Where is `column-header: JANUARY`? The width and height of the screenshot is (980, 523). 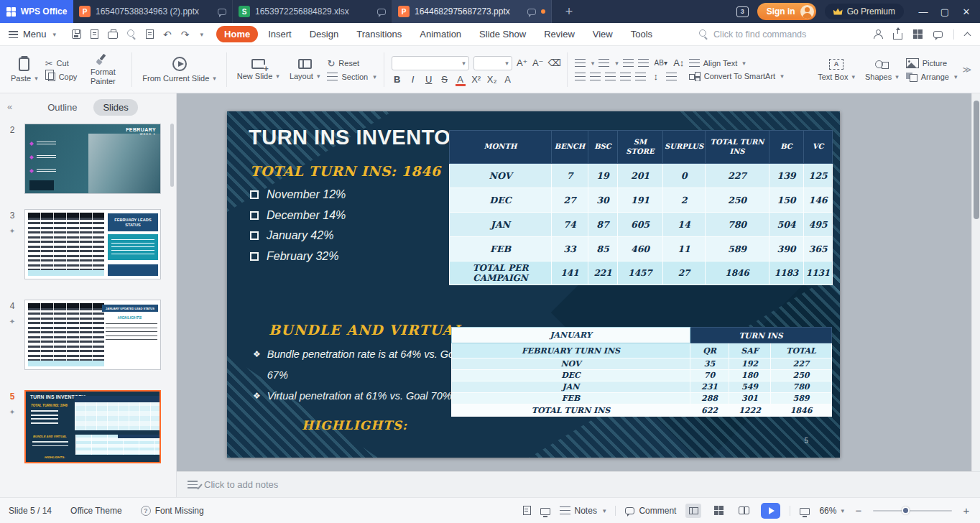
column-header: JANUARY is located at coordinates (571, 335).